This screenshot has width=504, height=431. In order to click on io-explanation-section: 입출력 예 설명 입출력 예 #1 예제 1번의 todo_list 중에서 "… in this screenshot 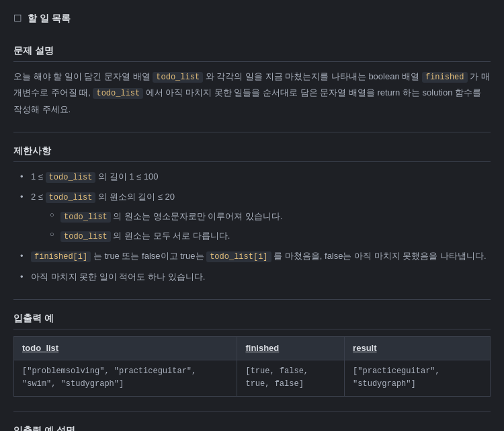, I will do `click(252, 427)`.